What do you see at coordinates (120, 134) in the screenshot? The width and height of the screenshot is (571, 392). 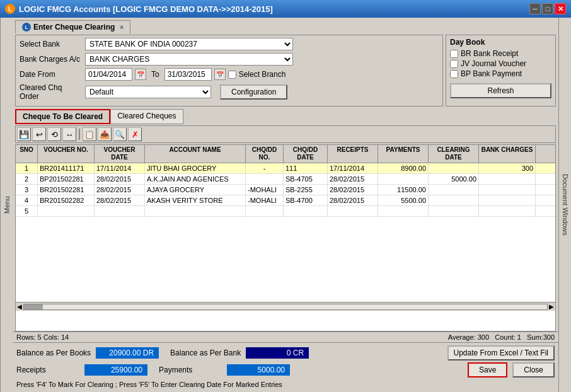 I see `search-button: 🔍` at bounding box center [120, 134].